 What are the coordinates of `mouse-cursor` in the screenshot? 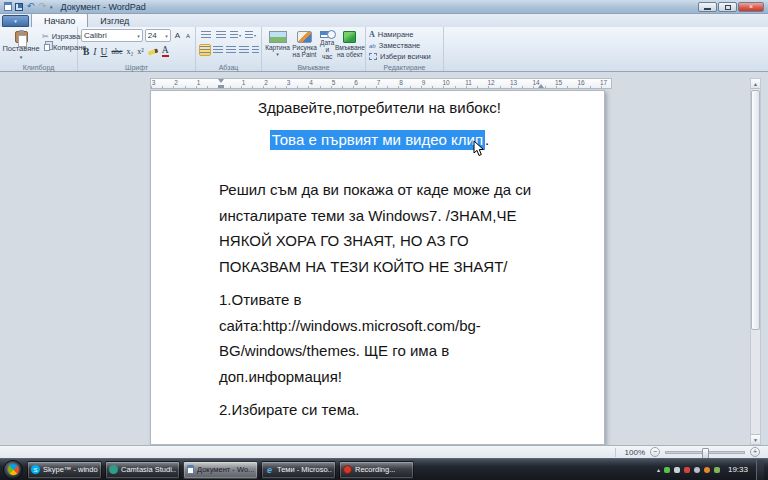 It's located at (479, 149).